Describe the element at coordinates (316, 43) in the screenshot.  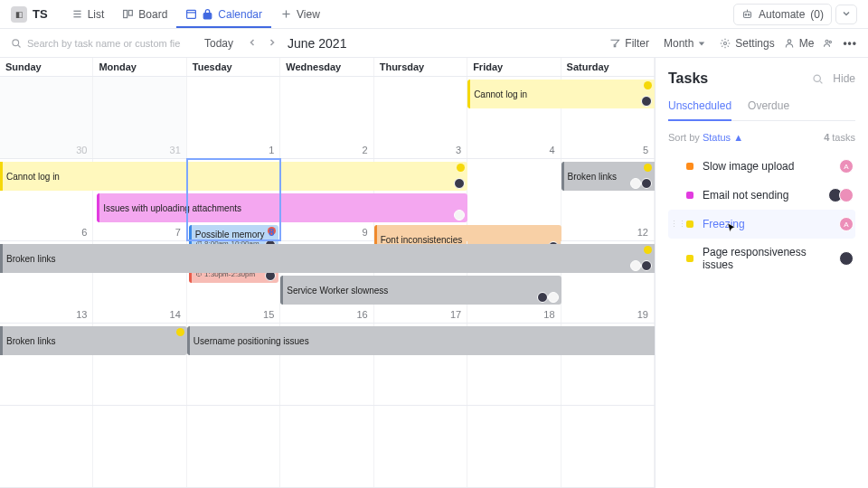
I see `month-label: June 2021` at that location.